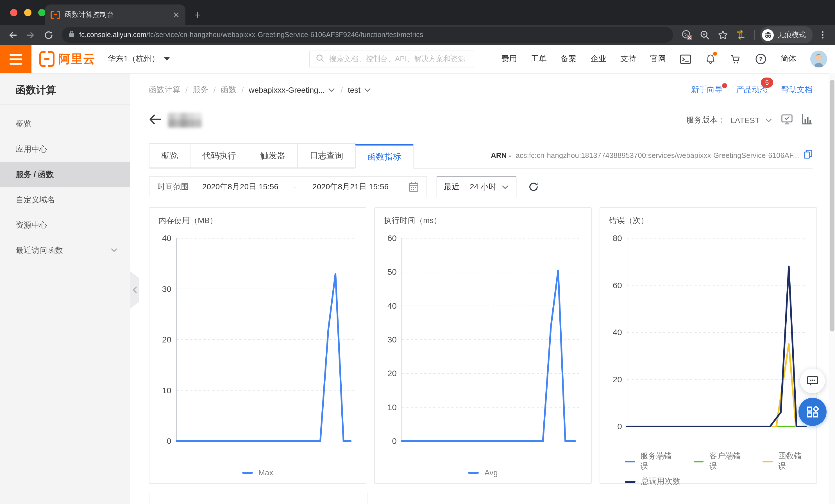  Describe the element at coordinates (327, 156) in the screenshot. I see `tab-log-query: 日志查询` at that location.